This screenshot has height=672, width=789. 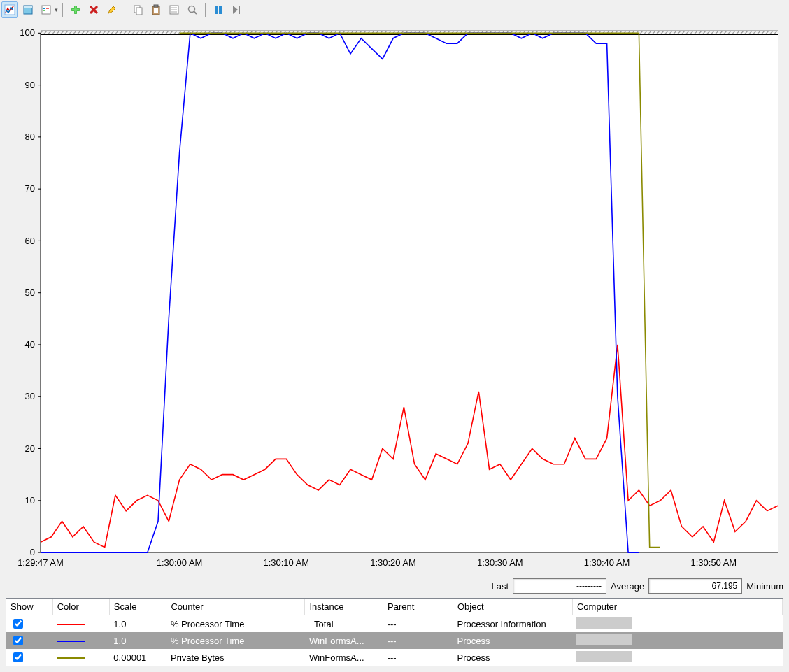 I want to click on dropdown-caret: ▾, so click(x=56, y=10).